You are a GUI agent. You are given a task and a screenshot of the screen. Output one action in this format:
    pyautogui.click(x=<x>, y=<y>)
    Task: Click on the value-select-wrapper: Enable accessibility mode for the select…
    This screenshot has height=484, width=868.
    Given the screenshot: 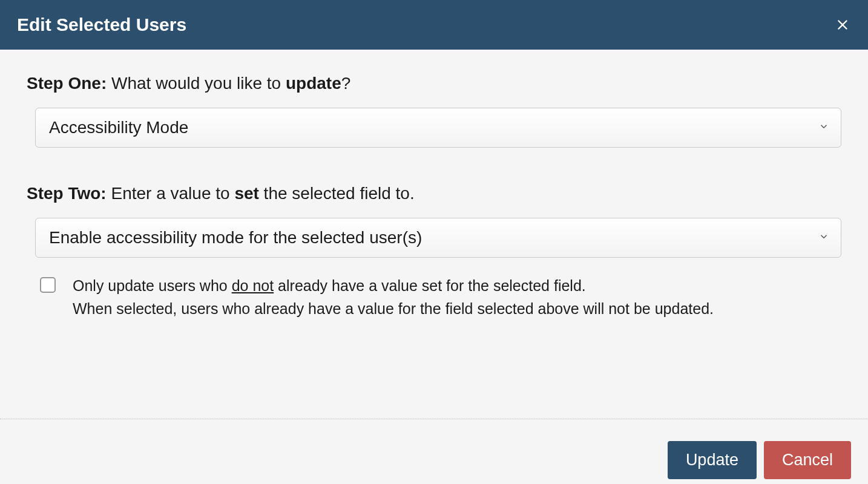 What is the action you would take?
    pyautogui.click(x=438, y=238)
    